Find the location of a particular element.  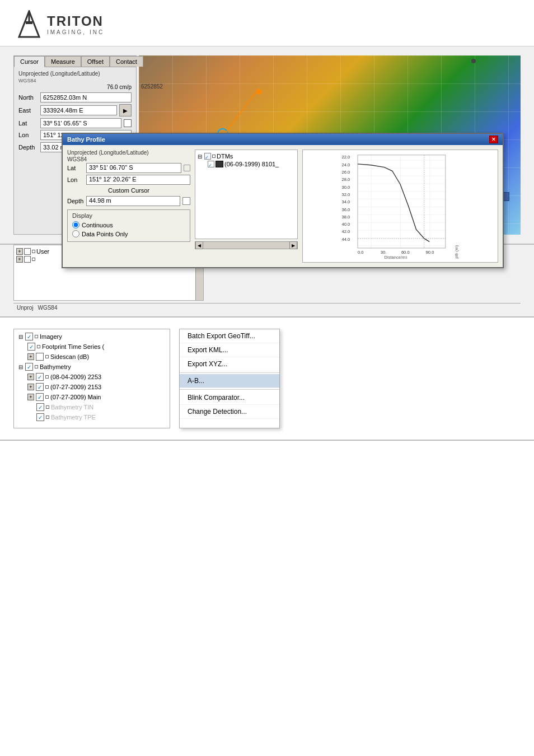

tree-dot is located at coordinates (34, 251).